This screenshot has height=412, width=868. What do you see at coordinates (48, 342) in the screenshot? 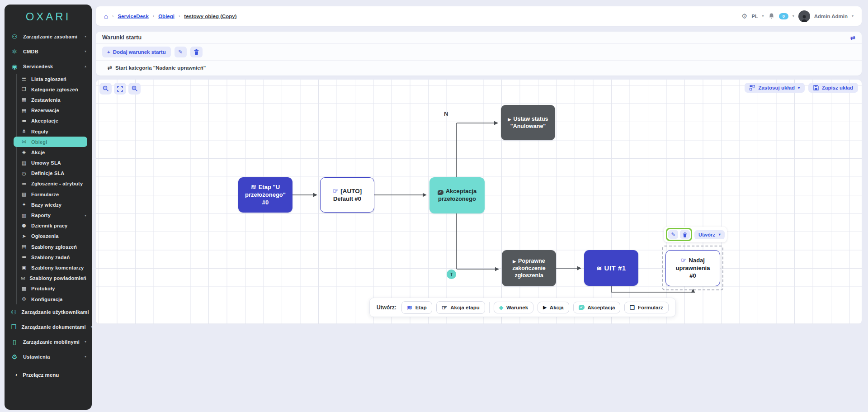
I see `sidebar-item: ▯ Zarządzanie mobilnymi ▾` at bounding box center [48, 342].